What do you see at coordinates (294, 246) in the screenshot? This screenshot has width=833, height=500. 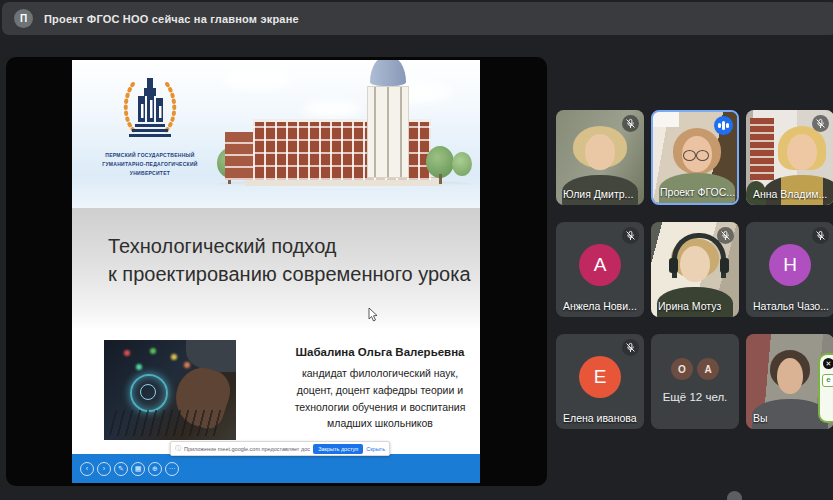 I see `slide-title-line1: Технологический подход` at bounding box center [294, 246].